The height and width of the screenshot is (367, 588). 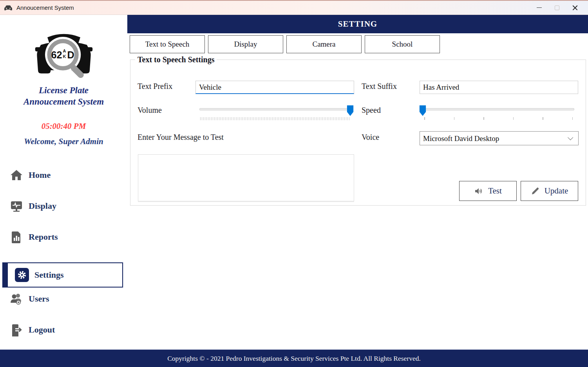 What do you see at coordinates (56, 55) in the screenshot?
I see `plate-text-left: 62` at bounding box center [56, 55].